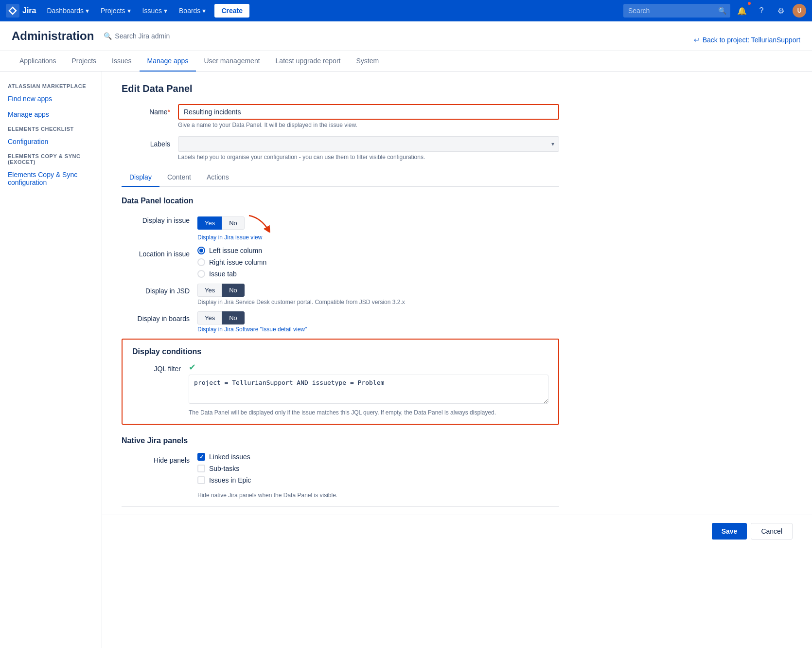  Describe the element at coordinates (677, 11) in the screenshot. I see `search-wrapper: 🔍` at that location.